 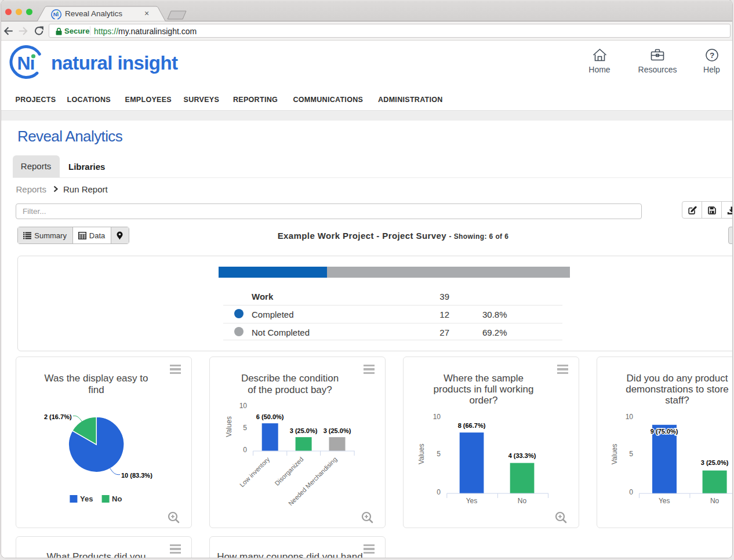 I want to click on svg-text: 10 (83.3%), so click(x=137, y=475).